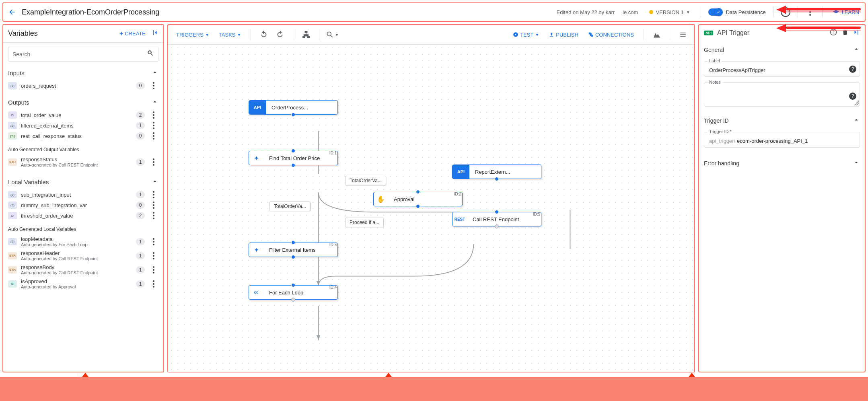 This screenshot has width=868, height=401. Describe the element at coordinates (293, 292) in the screenshot. I see `node-task-foreach: ID:4 ∞ For Each Loop` at that location.